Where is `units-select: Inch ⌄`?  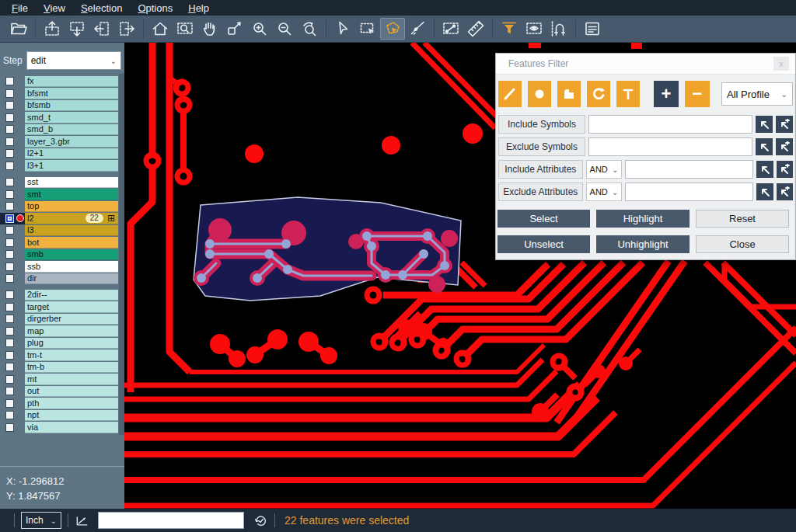
units-select: Inch ⌄ is located at coordinates (41, 520).